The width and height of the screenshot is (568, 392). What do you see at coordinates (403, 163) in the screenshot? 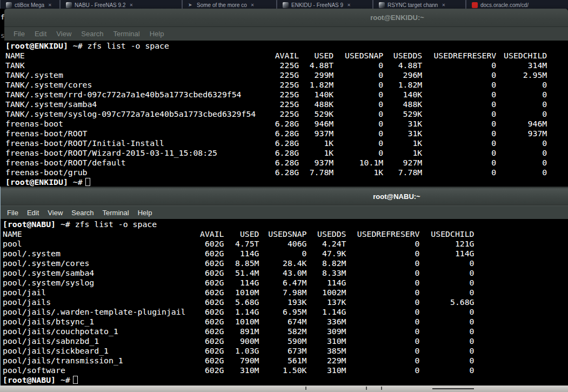
I see `dataset-value: 927M` at bounding box center [403, 163].